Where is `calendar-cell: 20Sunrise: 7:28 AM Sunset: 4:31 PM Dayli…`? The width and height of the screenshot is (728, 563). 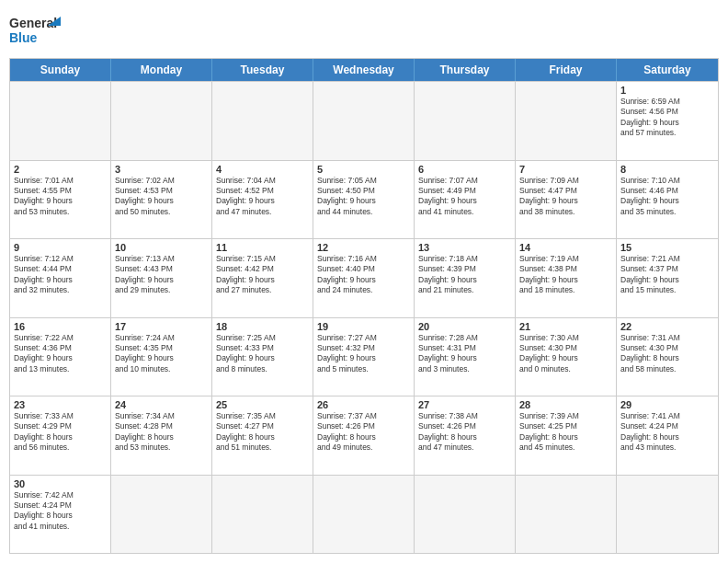
calendar-cell: 20Sunrise: 7:28 AM Sunset: 4:31 PM Dayli… is located at coordinates (465, 357).